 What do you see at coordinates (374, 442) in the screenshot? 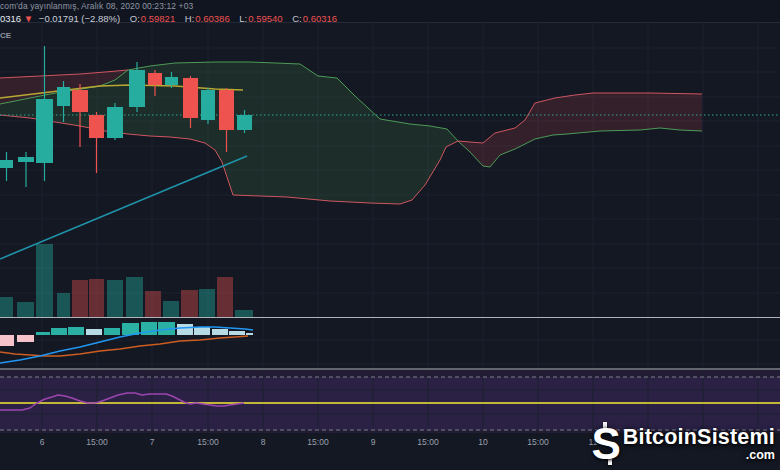
I see `time-axis-label: 9` at bounding box center [374, 442].